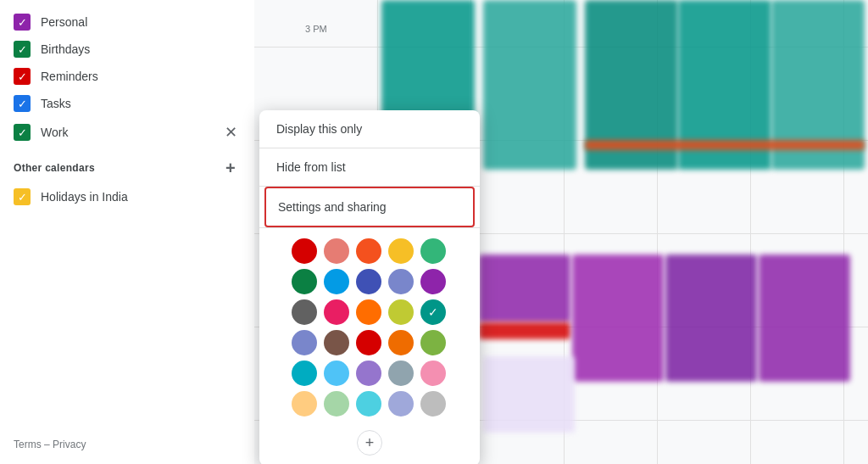 This screenshot has height=464, width=868. I want to click on menu-item-hide-from-list: Hide from list, so click(370, 167).